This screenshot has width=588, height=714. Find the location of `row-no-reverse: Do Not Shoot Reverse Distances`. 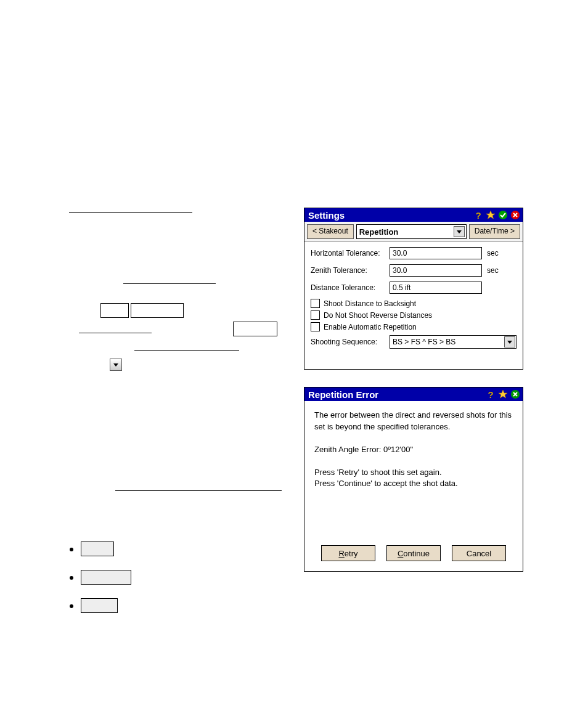

row-no-reverse: Do Not Shoot Reverse Distances is located at coordinates (414, 315).